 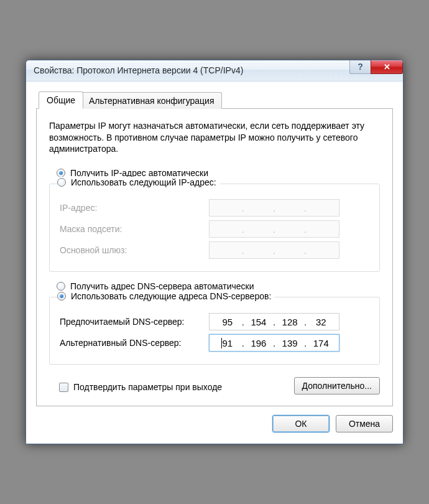 I want to click on titlebar: Свойства: Протокол Интернета версии 4 (T…, so click(x=214, y=71).